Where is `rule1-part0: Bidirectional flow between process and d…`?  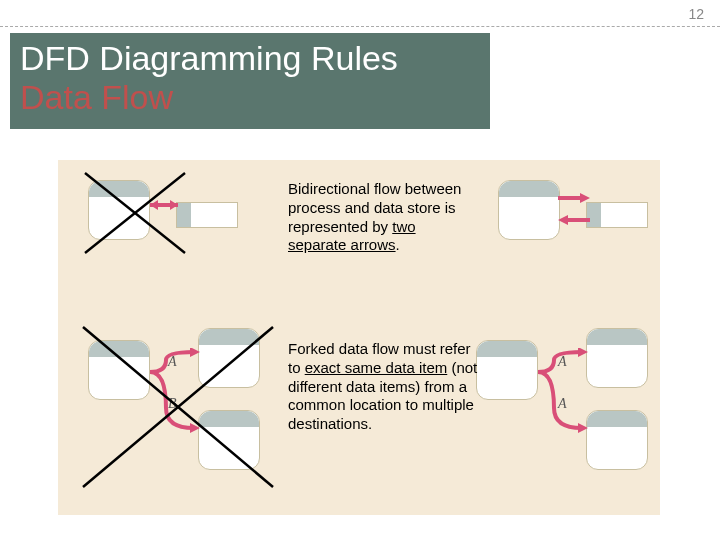 rule1-part0: Bidirectional flow between process and d… is located at coordinates (374, 208).